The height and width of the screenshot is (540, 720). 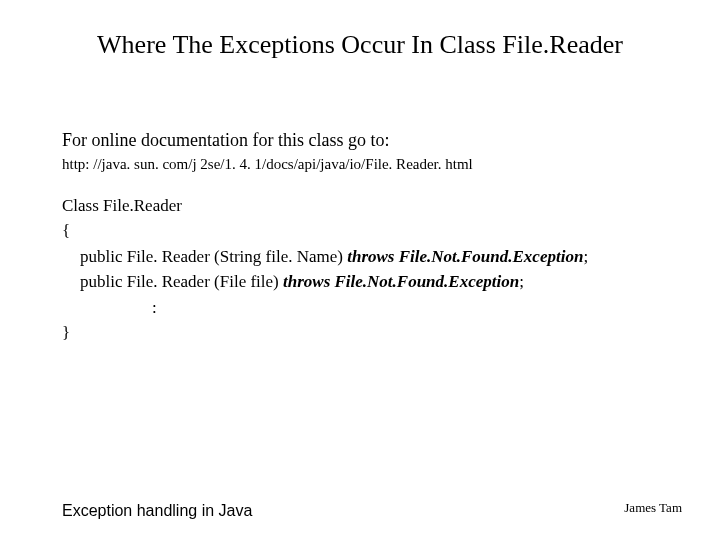 What do you see at coordinates (362, 206) in the screenshot?
I see `class-heading: Class File.Reader` at bounding box center [362, 206].